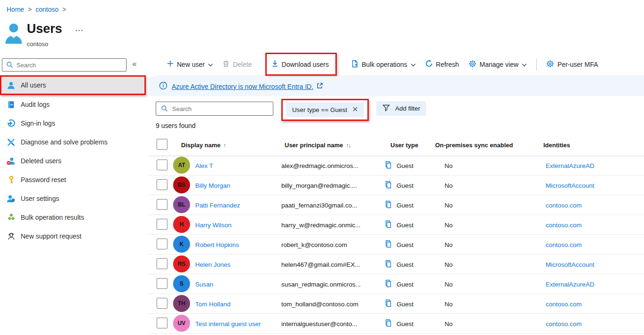 The image size is (644, 335). I want to click on sidebar-item-label: All users, so click(33, 85).